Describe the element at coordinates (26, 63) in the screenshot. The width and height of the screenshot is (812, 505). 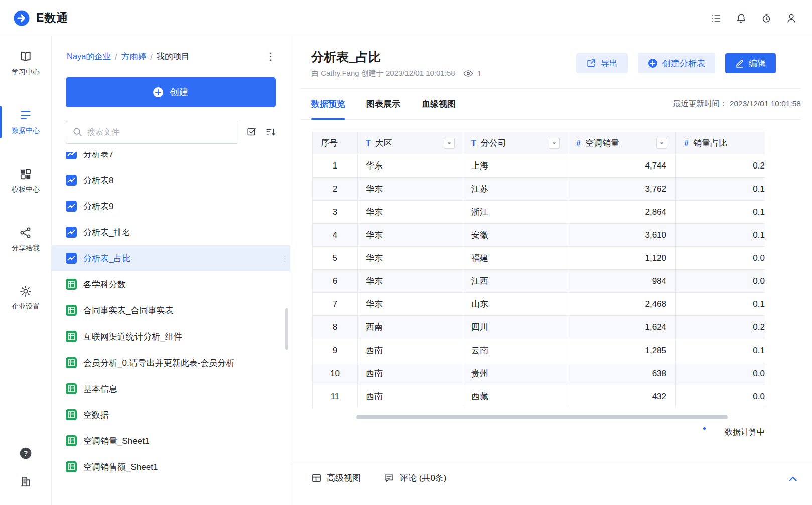
I see `sidebar-item-learn: 学习中心` at that location.